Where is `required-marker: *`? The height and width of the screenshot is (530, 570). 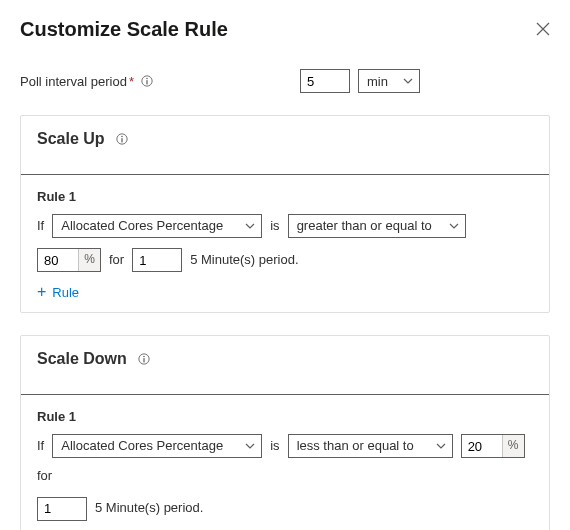
required-marker: * is located at coordinates (132, 82).